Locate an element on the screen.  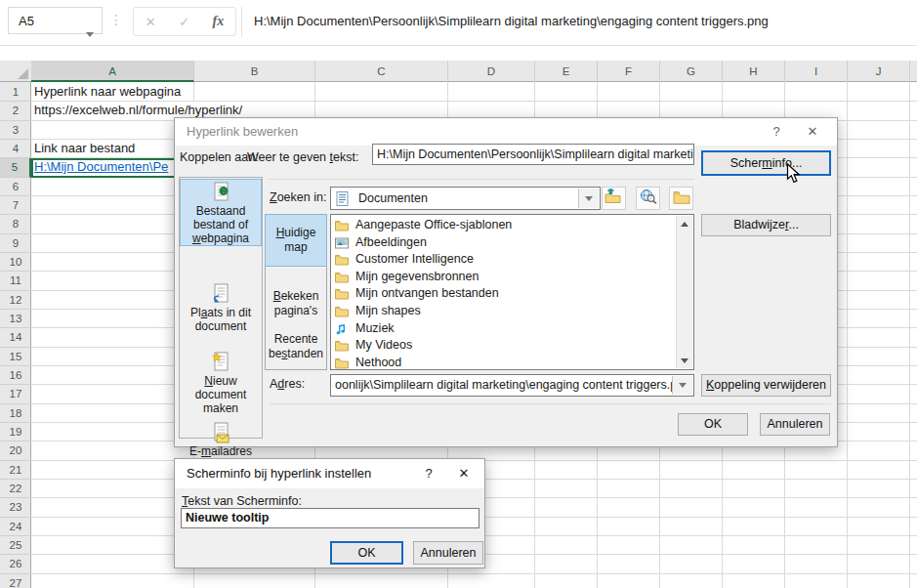
row-header-1: 1 is located at coordinates (16, 92).